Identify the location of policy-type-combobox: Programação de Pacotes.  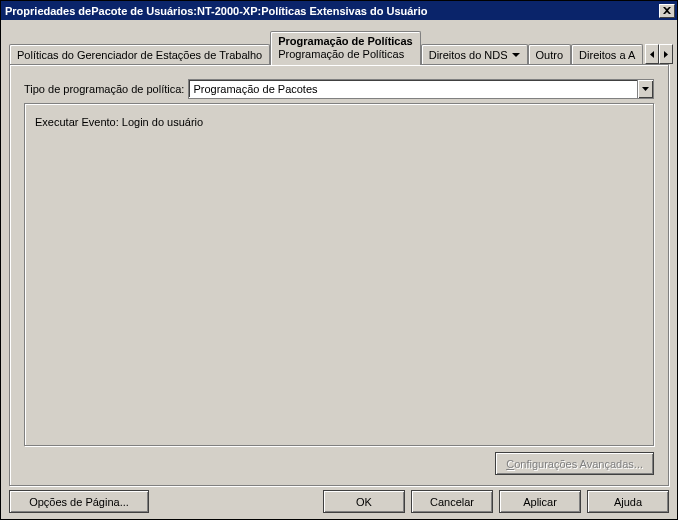
(421, 89).